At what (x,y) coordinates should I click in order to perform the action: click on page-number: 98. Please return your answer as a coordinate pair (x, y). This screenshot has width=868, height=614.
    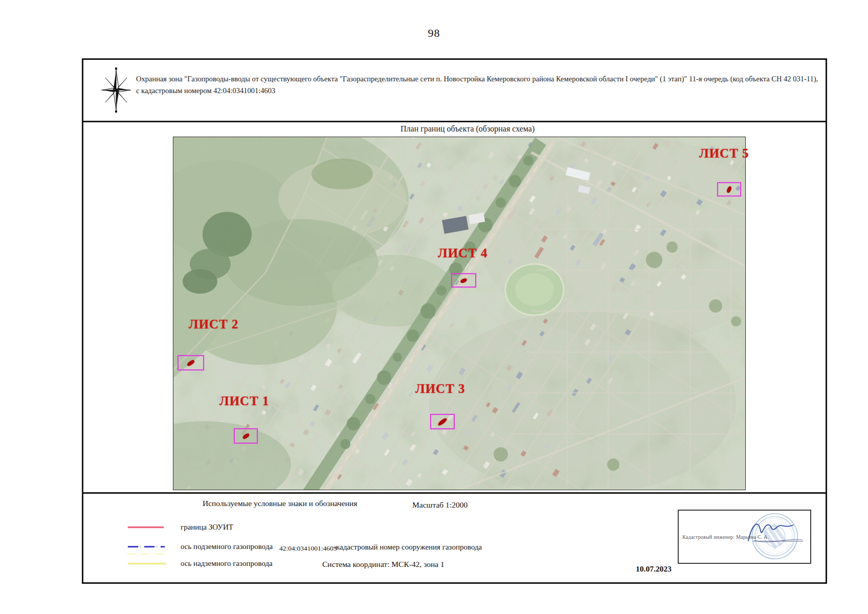
    Looking at the image, I should click on (434, 33).